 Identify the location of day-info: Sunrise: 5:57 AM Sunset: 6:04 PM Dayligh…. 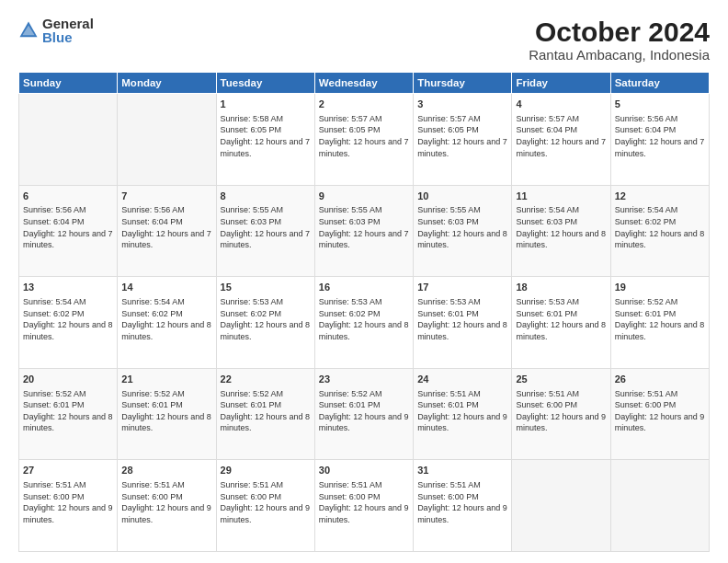
(561, 136).